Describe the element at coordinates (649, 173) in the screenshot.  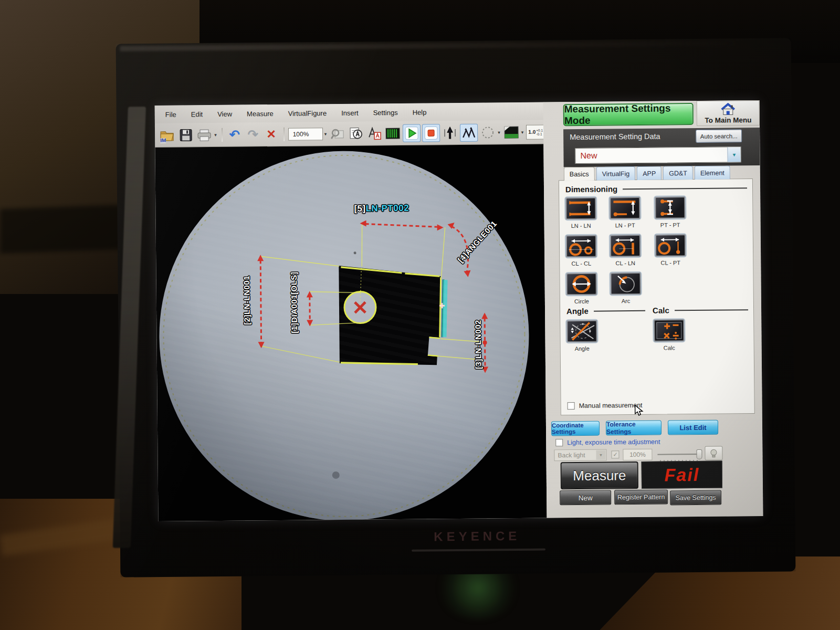
I see `tab-app: APP` at that location.